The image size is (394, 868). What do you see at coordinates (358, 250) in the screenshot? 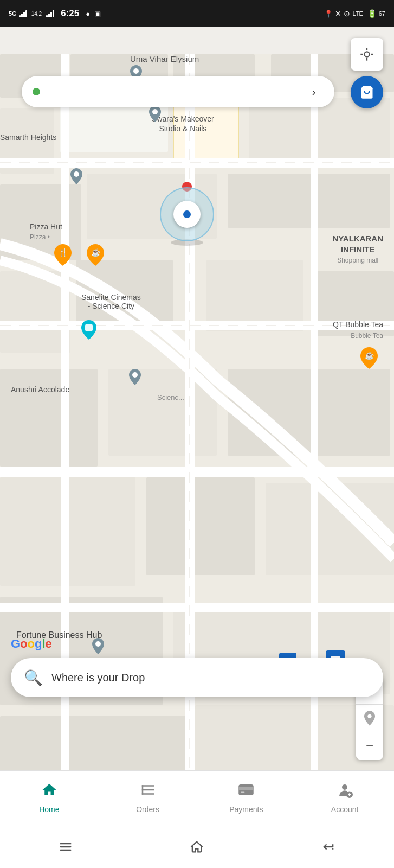
I see `nyalkaran-label: NYALKARANINFINITEShopping mall` at bounding box center [358, 250].